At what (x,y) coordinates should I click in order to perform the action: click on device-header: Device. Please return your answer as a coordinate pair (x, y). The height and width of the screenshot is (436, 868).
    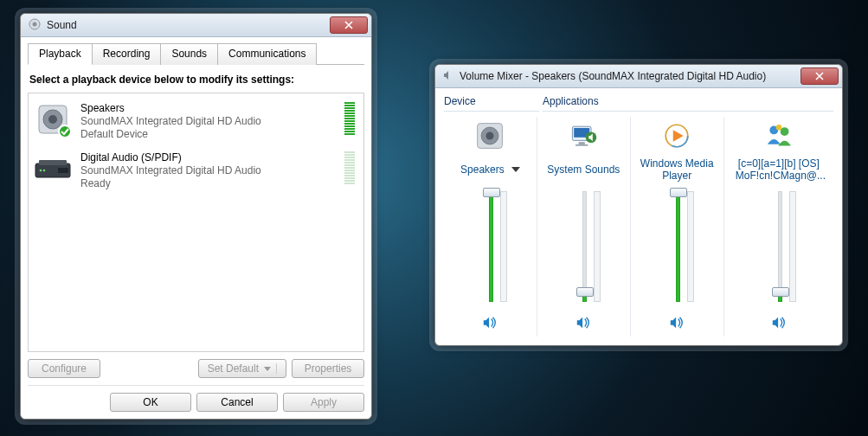
    Looking at the image, I should click on (492, 101).